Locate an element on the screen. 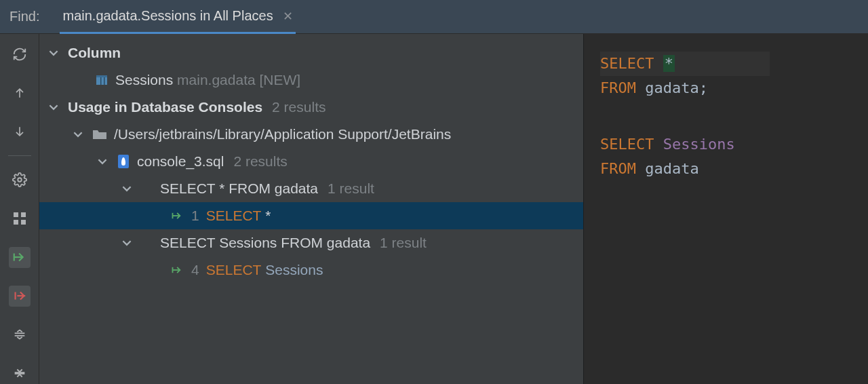 The width and height of the screenshot is (868, 384). find-tab-text: main.gadata.Sessions in All Places is located at coordinates (167, 16).